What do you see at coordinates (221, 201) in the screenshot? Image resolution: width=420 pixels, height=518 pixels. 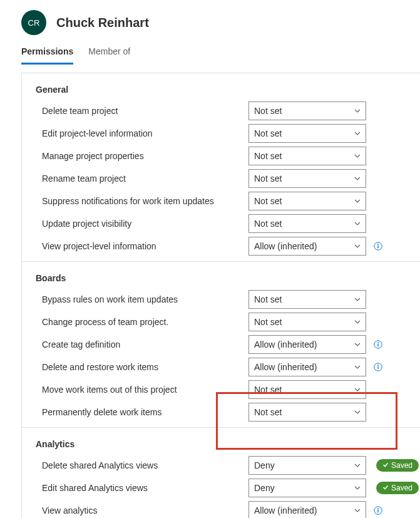 I see `permission-row: Suppress notifications for work item upd…` at bounding box center [221, 201].